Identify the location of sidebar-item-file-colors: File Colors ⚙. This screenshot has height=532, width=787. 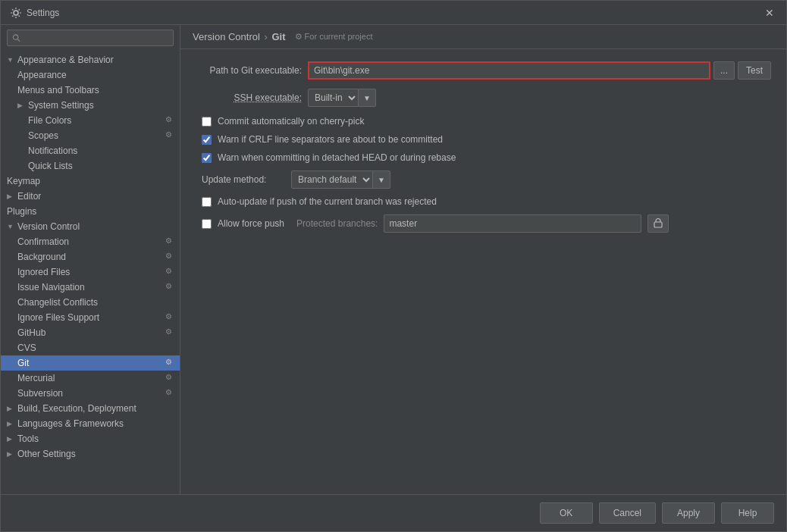
(90, 120).